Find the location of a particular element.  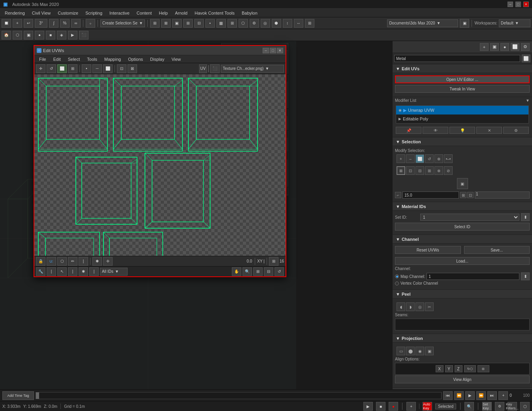

edit-uvs-header: ▼ Edit UVs is located at coordinates (462, 69).